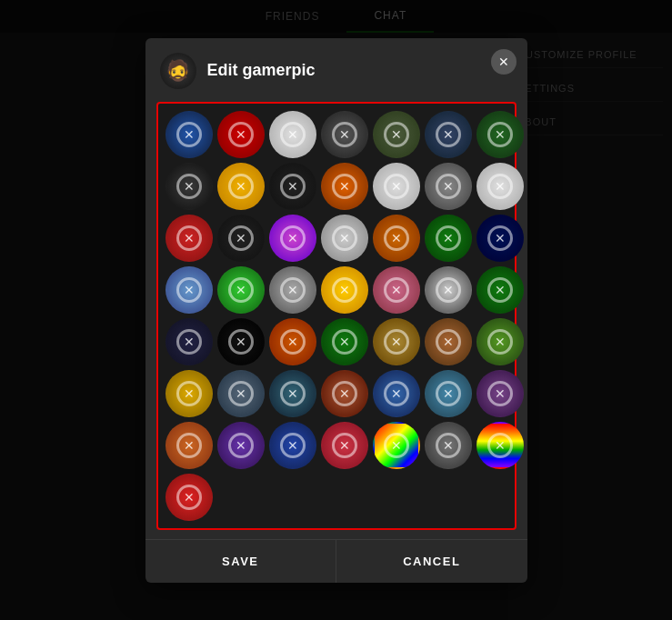 The width and height of the screenshot is (672, 620). Describe the element at coordinates (293, 135) in the screenshot. I see `avatar-cell-3: ✕` at that location.